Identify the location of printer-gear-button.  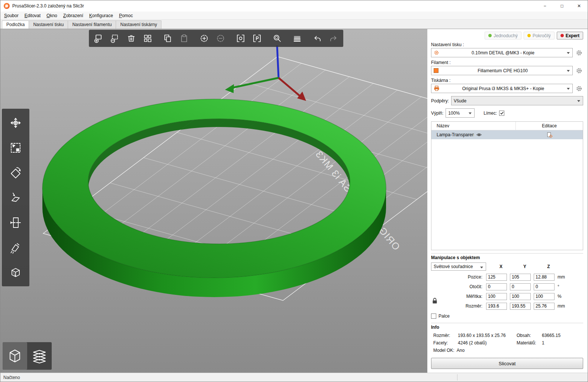
(579, 89).